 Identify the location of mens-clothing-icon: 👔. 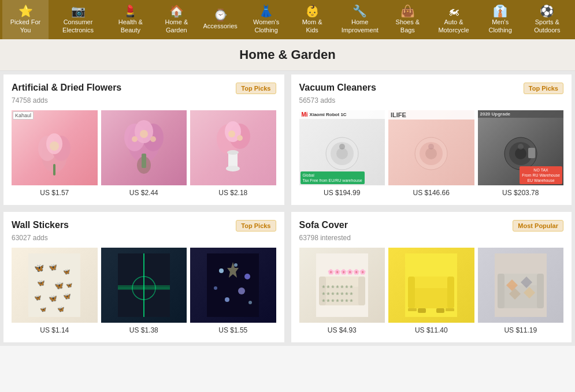
(500, 11).